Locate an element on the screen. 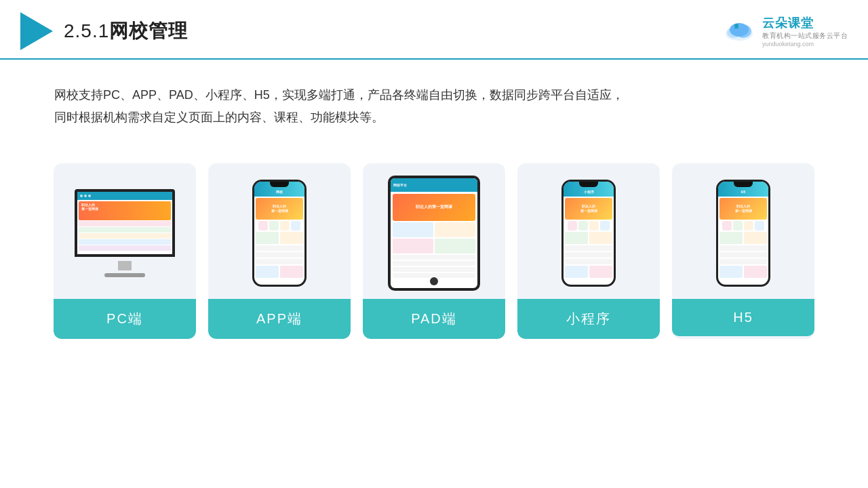  card-pc: 职达人的第一堂网课 is located at coordinates (125, 251).